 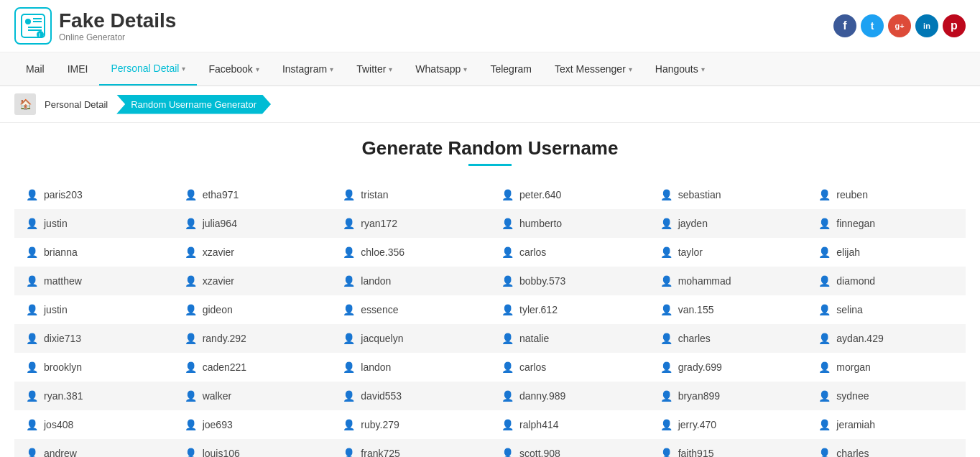 I want to click on username-item: 👤finnegan, so click(x=887, y=223).